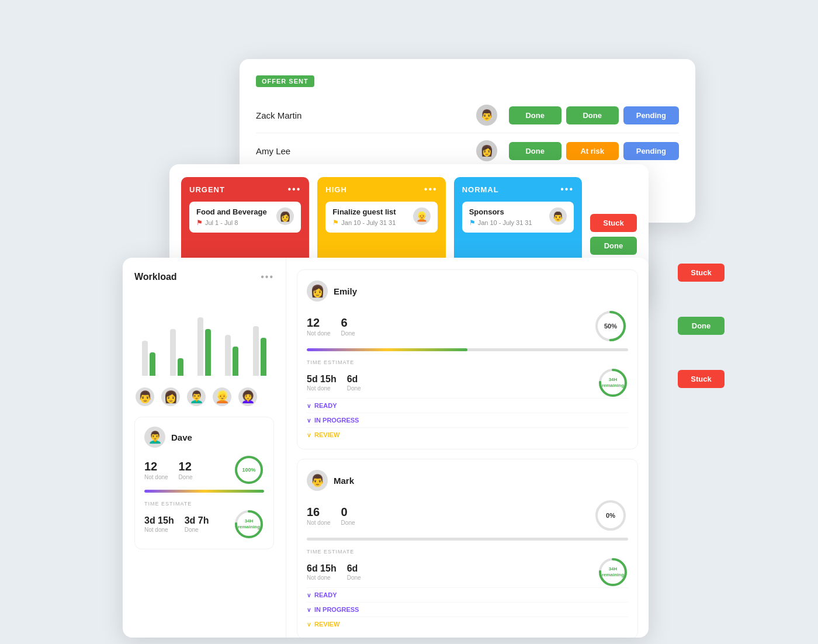  Describe the element at coordinates (159, 524) in the screenshot. I see `dave-time-not-done: 3d 15h Not done` at that location.